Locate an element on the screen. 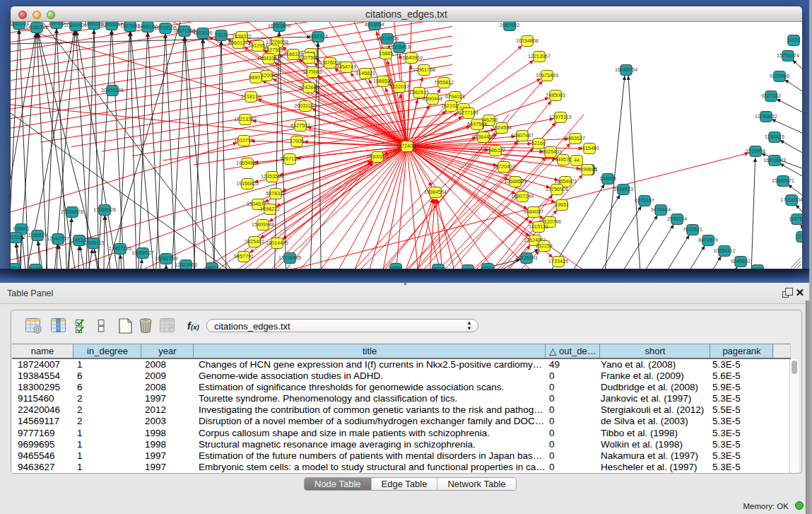  svg-text: 1615132 is located at coordinates (539, 226).